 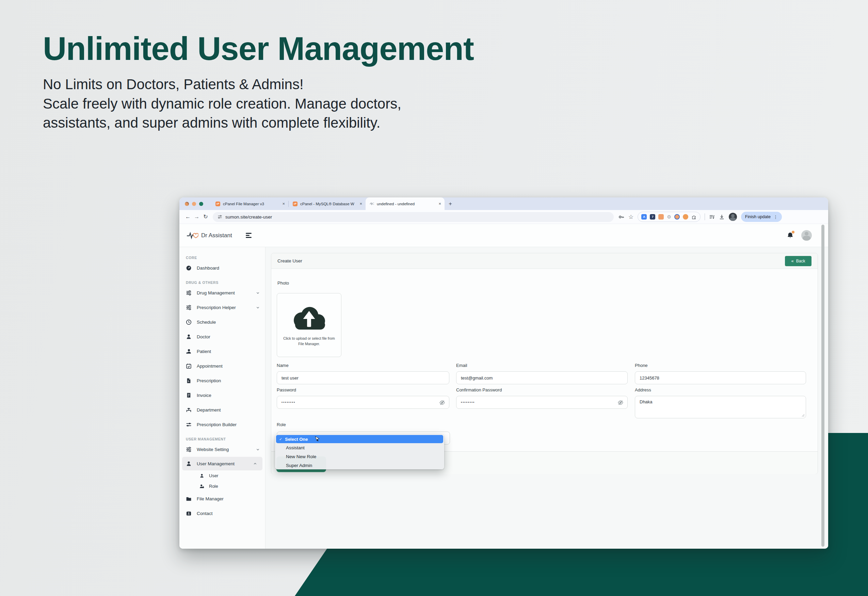 What do you see at coordinates (222, 337) in the screenshot?
I see `sidebar-item-doctor: Doctor` at bounding box center [222, 337].